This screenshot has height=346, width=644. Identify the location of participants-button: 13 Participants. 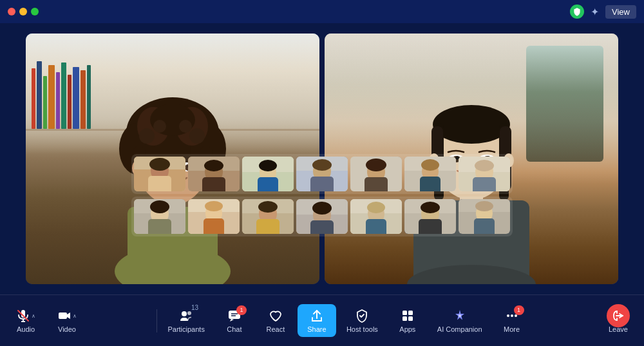
(185, 321).